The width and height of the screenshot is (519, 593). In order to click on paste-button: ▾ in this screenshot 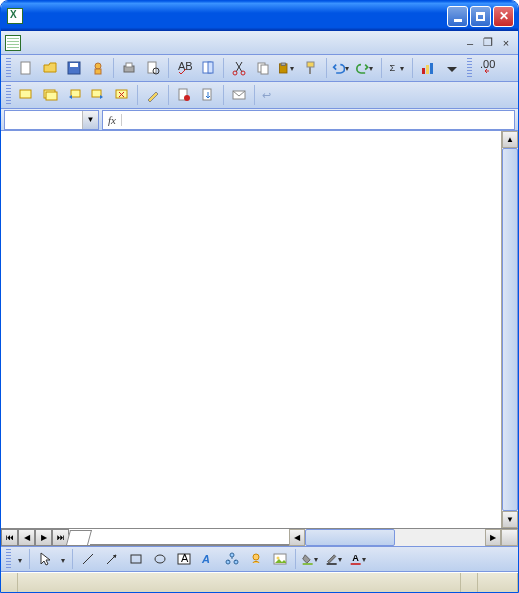, I will do `click(287, 68)`.